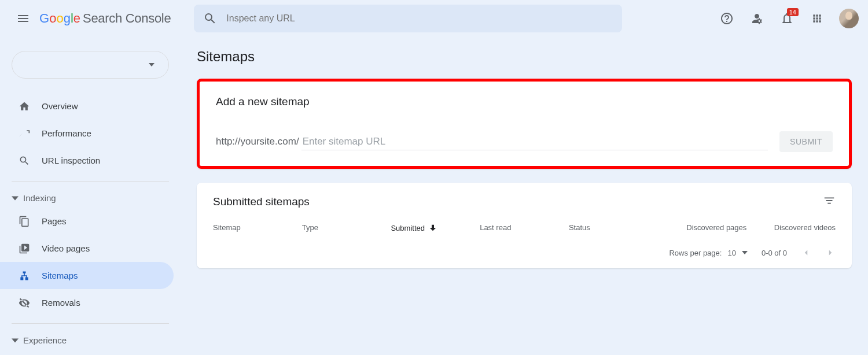 The width and height of the screenshot is (868, 355). I want to click on help-icon, so click(727, 19).